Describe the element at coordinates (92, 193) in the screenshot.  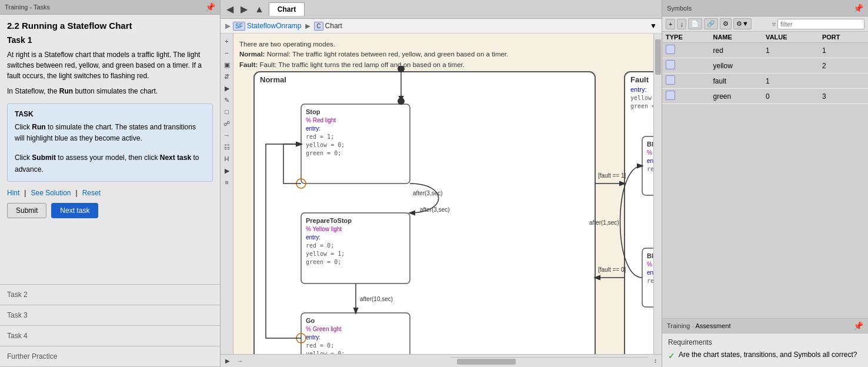
I see `reset-link: Reset` at that location.